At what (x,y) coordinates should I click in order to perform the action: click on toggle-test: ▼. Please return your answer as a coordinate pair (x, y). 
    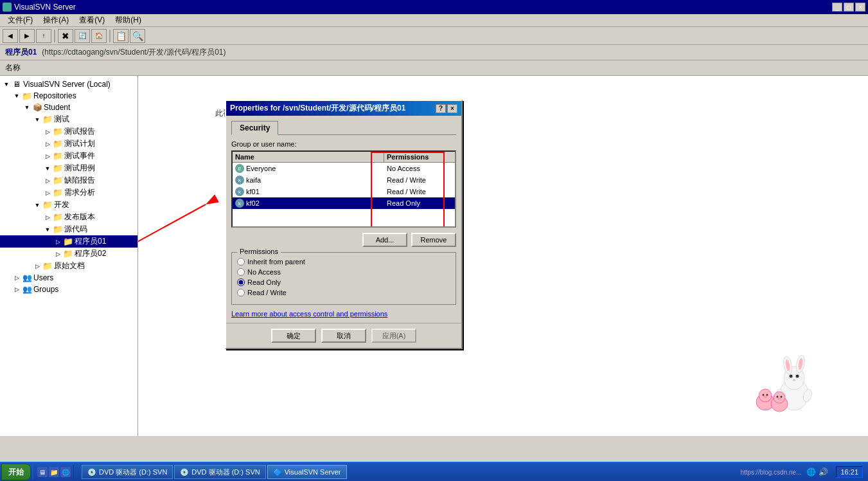
    Looking at the image, I should click on (37, 120).